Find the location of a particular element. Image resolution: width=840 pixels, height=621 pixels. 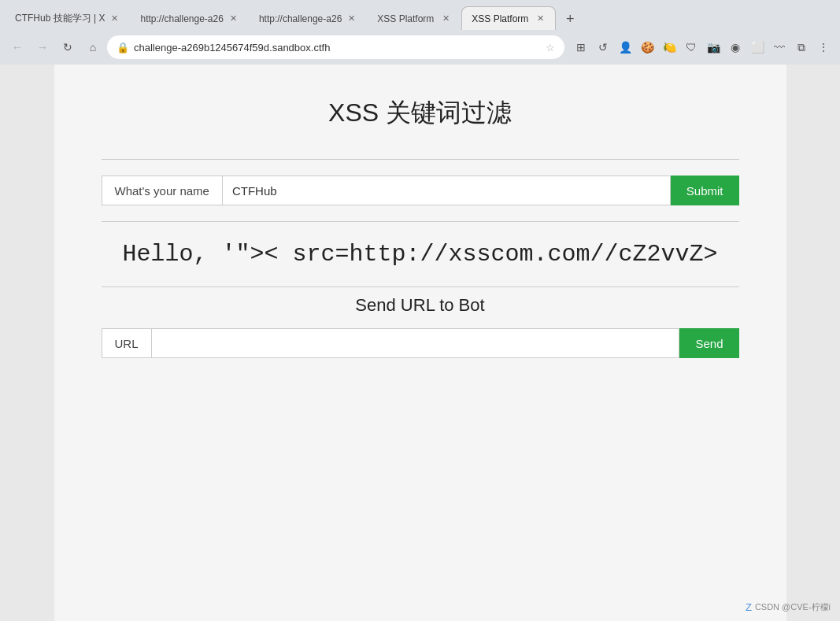

name-label: What's your name is located at coordinates (162, 190).